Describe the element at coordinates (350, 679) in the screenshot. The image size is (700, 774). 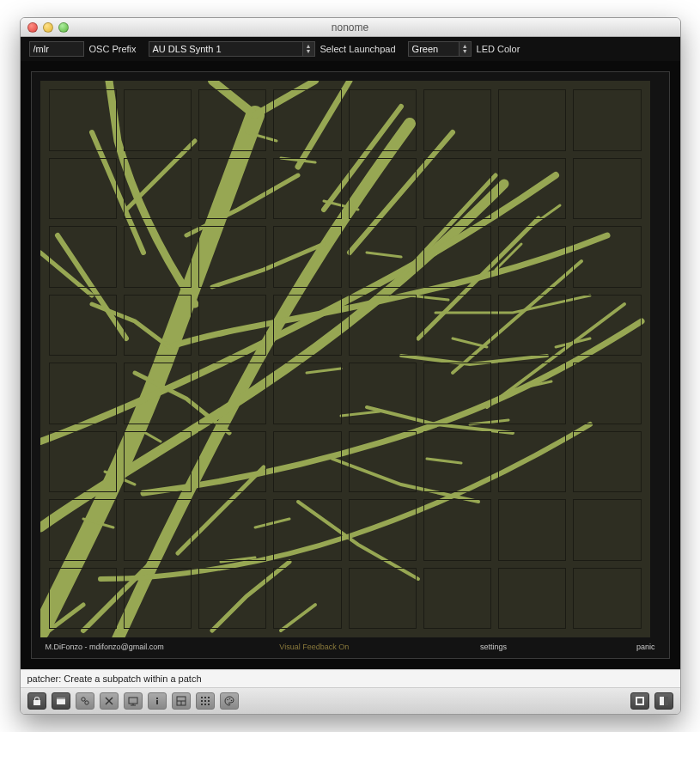
I see `hint-bar: patcher: Create a subpatch within a patc…` at that location.